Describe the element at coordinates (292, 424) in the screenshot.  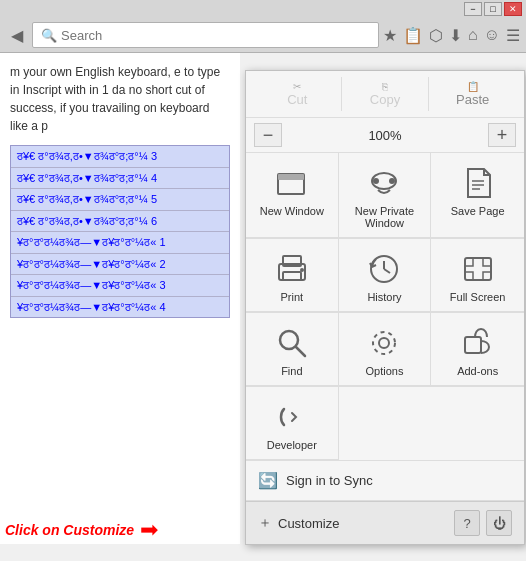
I see `developer-button: Developer` at that location.